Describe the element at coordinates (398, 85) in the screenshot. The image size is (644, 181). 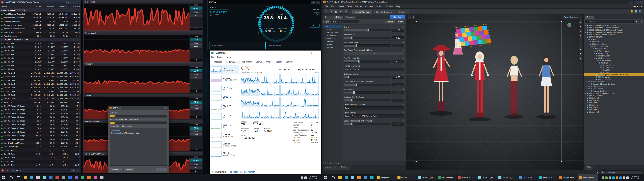
I see `parameter-value: 1` at that location.